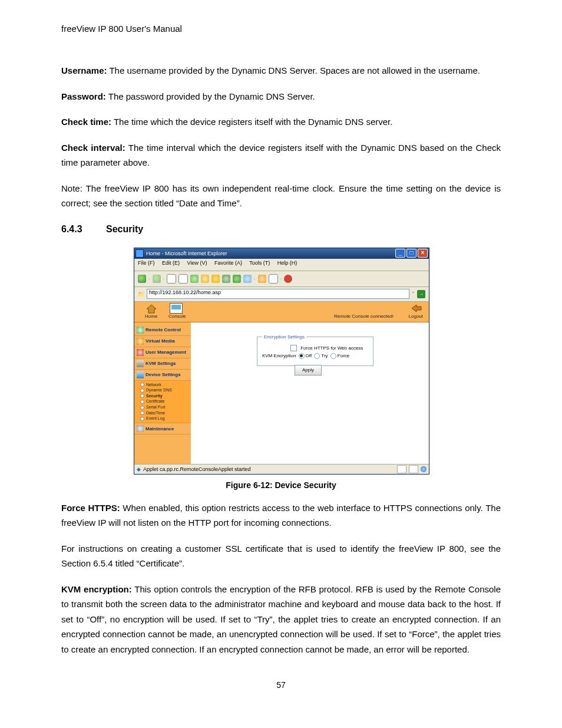 This screenshot has width=562, height=728. Describe the element at coordinates (333, 356) in the screenshot. I see `kvm-enc-force-radio` at that location.